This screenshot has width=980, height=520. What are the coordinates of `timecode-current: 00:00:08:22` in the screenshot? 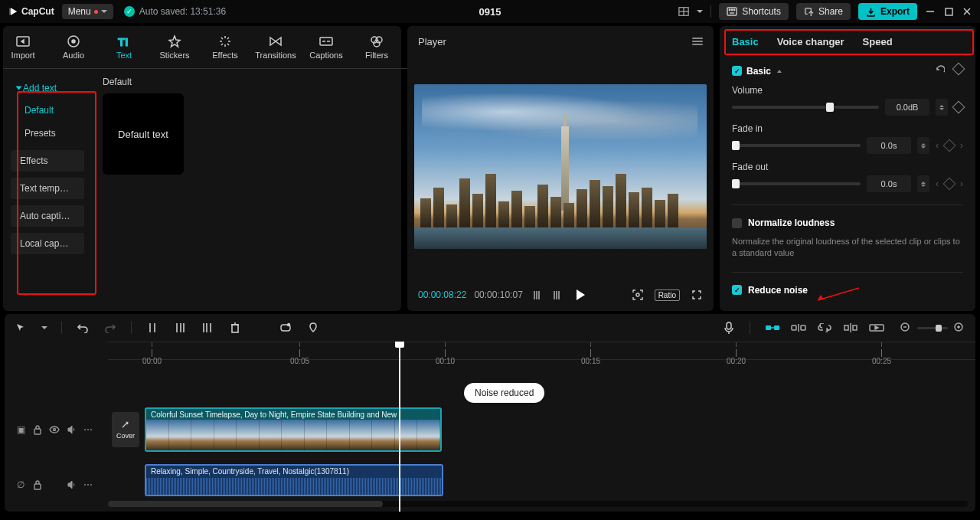 It's located at (443, 295).